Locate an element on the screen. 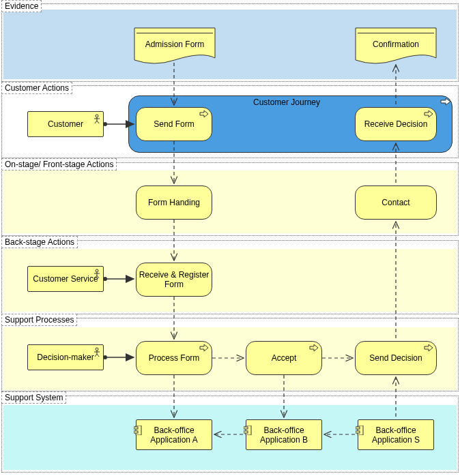 The height and width of the screenshot is (476, 460). app-b-node: Back-office Application B is located at coordinates (284, 435).